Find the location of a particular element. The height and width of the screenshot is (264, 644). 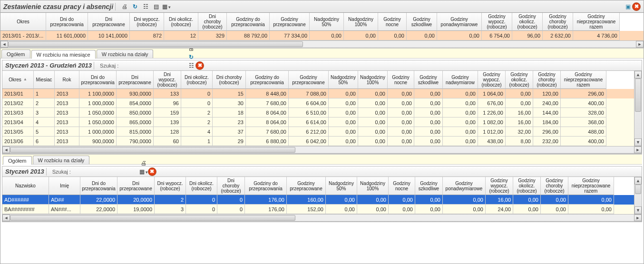

cell: 296,00 is located at coordinates (584, 94).